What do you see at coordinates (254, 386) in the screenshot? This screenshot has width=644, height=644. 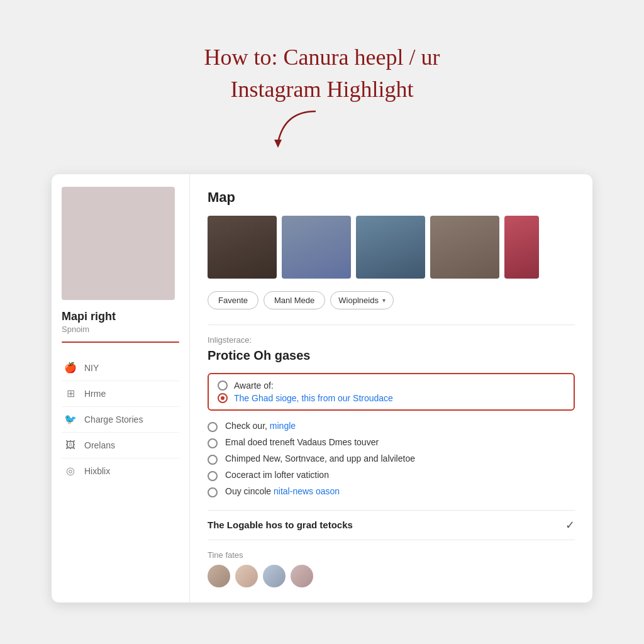 I see `highlight-label: Awarte of:` at bounding box center [254, 386].